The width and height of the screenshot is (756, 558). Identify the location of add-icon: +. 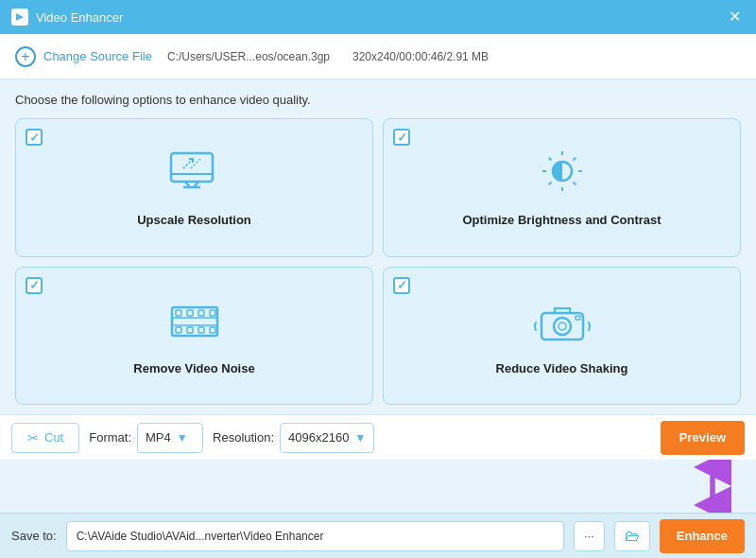
(26, 57).